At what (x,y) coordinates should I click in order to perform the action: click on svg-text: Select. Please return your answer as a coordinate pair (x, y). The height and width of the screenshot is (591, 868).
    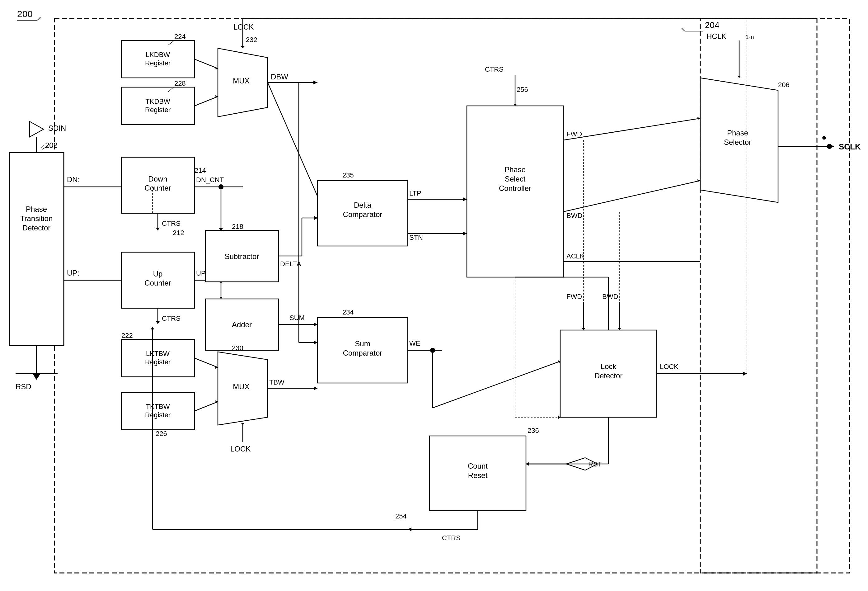
    Looking at the image, I should click on (515, 179).